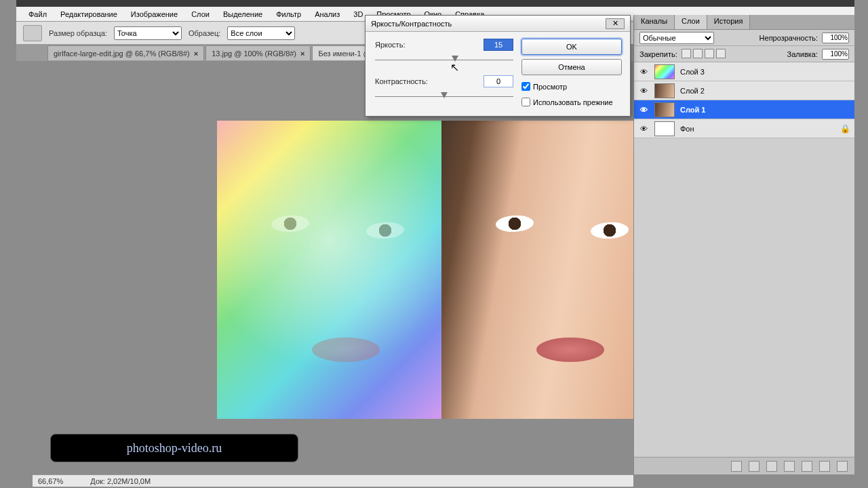  What do you see at coordinates (201, 14) in the screenshot?
I see `menu-item: Слои` at bounding box center [201, 14].